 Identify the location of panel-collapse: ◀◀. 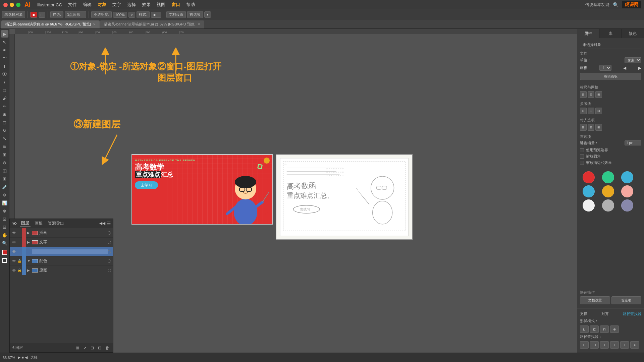
(102, 224).